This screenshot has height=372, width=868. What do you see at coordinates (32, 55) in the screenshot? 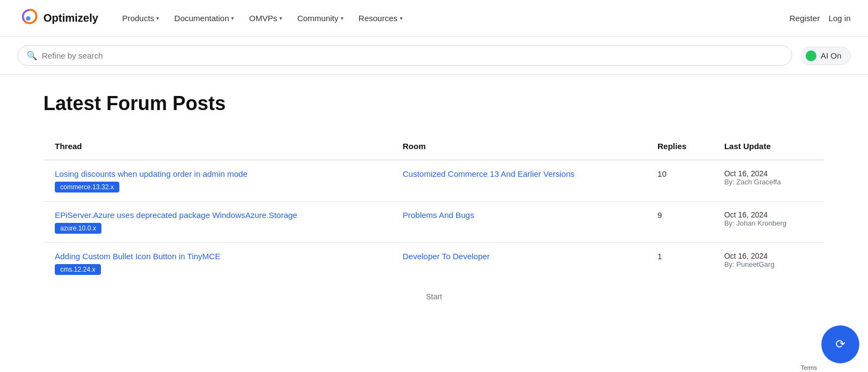
I see `search-icon: 🔍` at bounding box center [32, 55].